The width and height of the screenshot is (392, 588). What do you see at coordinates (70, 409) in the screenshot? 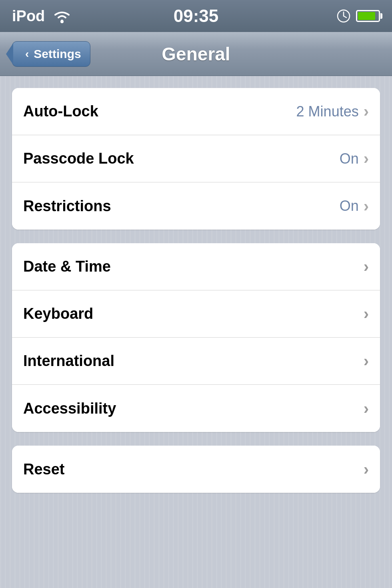
I see `accessibility-label: Accessibility` at bounding box center [70, 409].